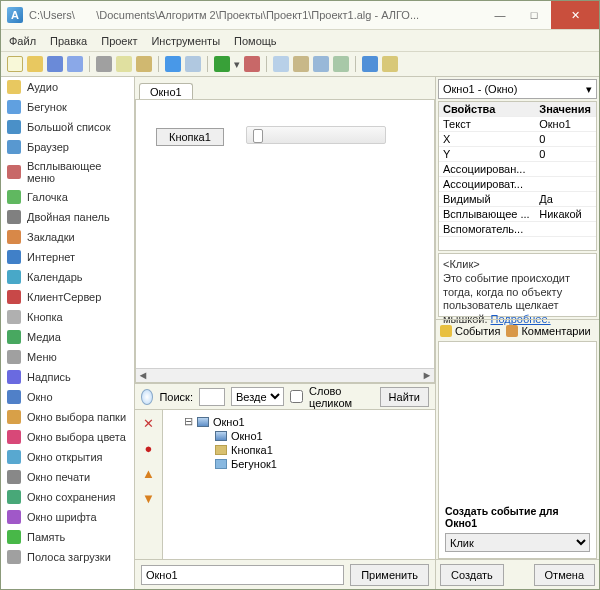 Image resolution: width=600 pixels, height=590 pixels. Describe the element at coordinates (68, 397) in the screenshot. I see `toolbox-item: Окно` at that location.